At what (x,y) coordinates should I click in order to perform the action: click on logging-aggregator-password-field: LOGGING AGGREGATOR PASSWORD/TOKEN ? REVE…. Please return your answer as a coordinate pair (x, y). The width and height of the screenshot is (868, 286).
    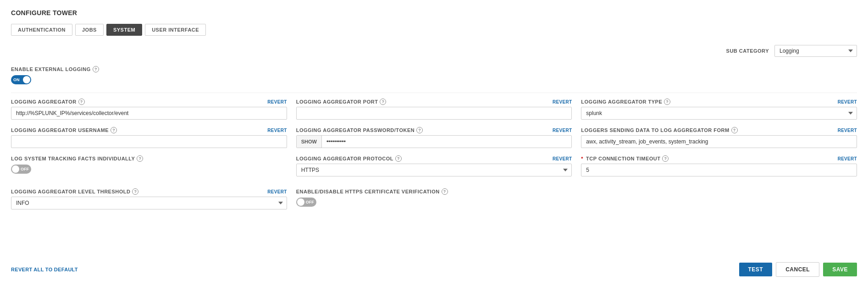
    Looking at the image, I should click on (434, 138).